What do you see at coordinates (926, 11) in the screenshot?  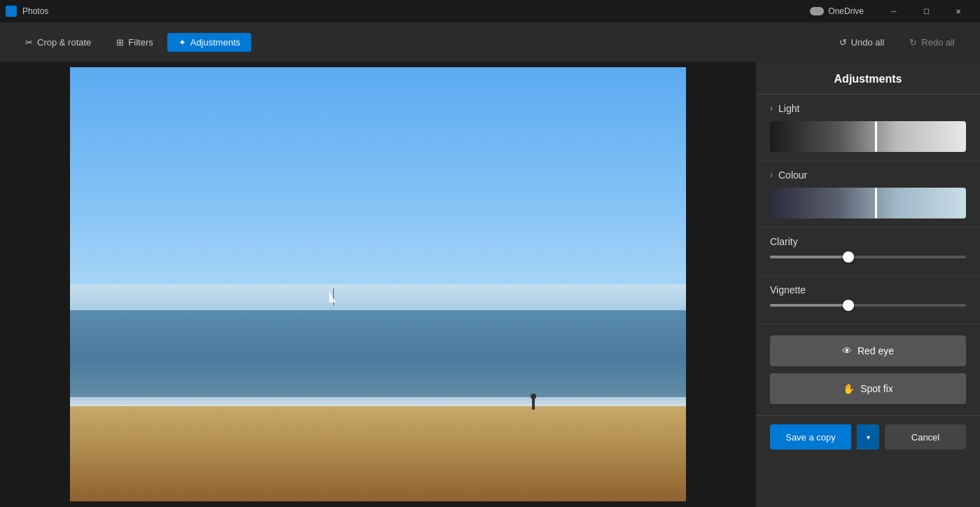 I see `window-controls: ─ ☐ ✕` at bounding box center [926, 11].